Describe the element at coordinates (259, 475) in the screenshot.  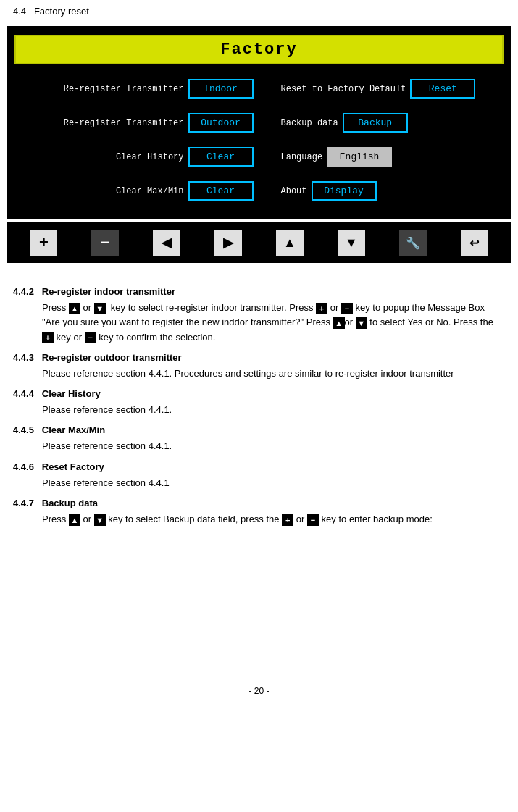
I see `section-446: 4.4.6 Reset Factory Please reference sec…` at that location.